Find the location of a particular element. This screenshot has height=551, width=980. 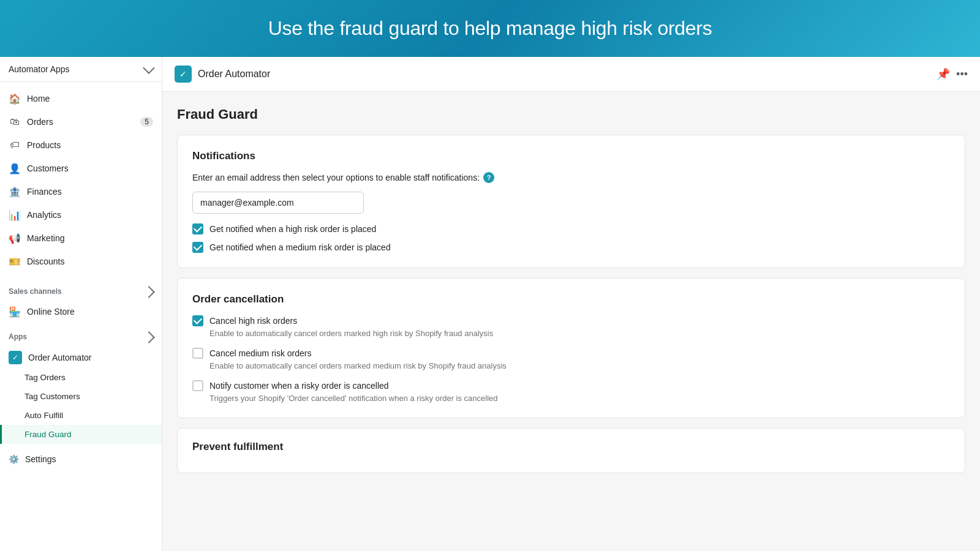

finances-icon: 🏦 is located at coordinates (15, 192).